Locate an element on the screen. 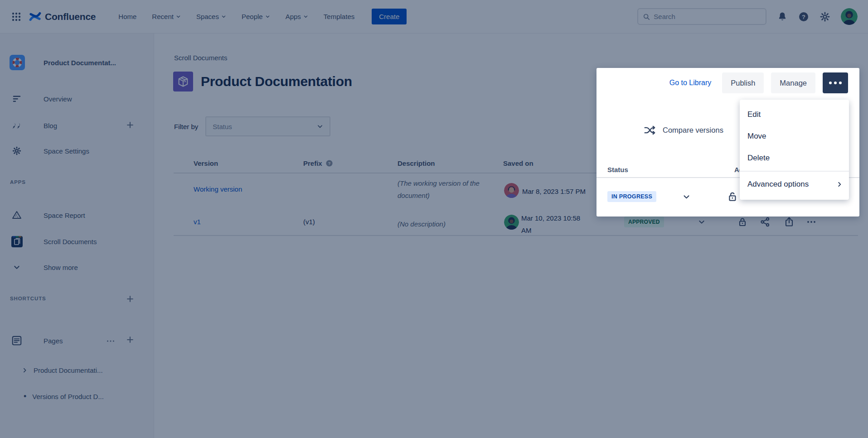 The height and width of the screenshot is (438, 868). go-to-library-link: Go to Library is located at coordinates (690, 83).